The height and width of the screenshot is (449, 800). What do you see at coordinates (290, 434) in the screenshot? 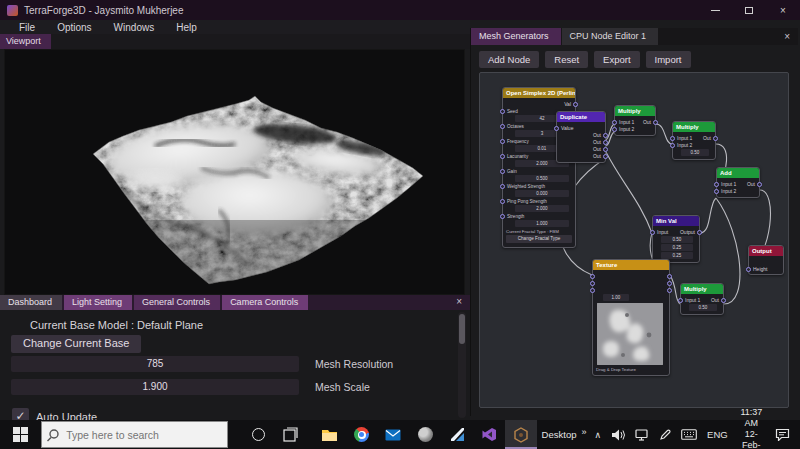
I see `task-view-button` at bounding box center [290, 434].